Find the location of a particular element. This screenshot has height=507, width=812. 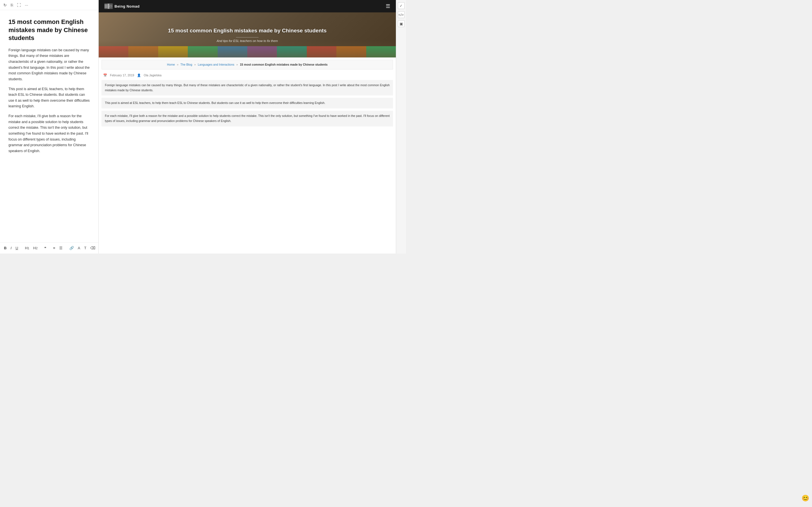

post-para-2: This post is aimed at ESL teachers, to h… is located at coordinates (247, 103).